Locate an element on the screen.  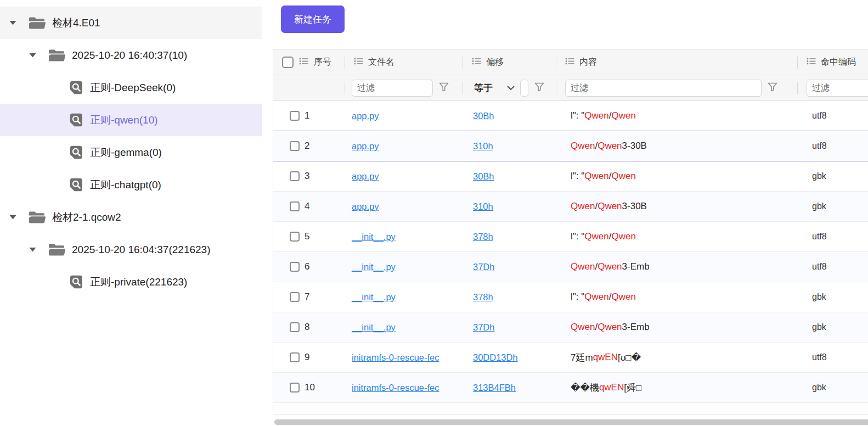
encoding-filter-input is located at coordinates (837, 88).